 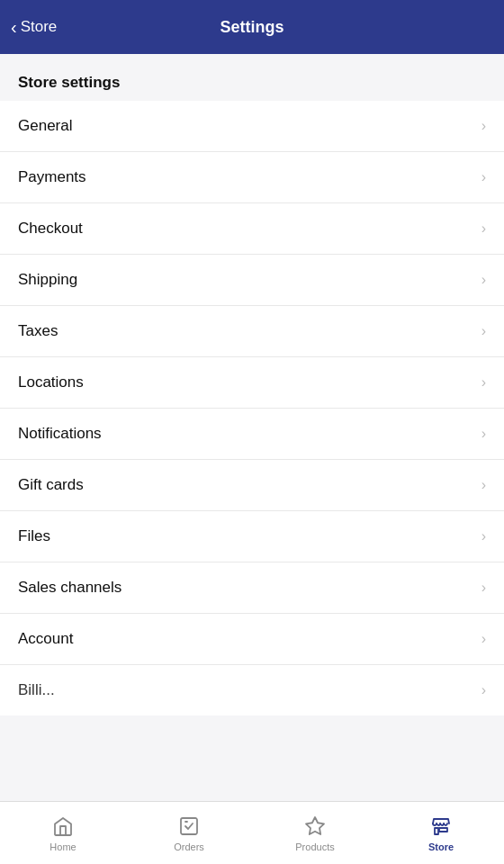 I want to click on nav-store-label: Store, so click(x=441, y=847).